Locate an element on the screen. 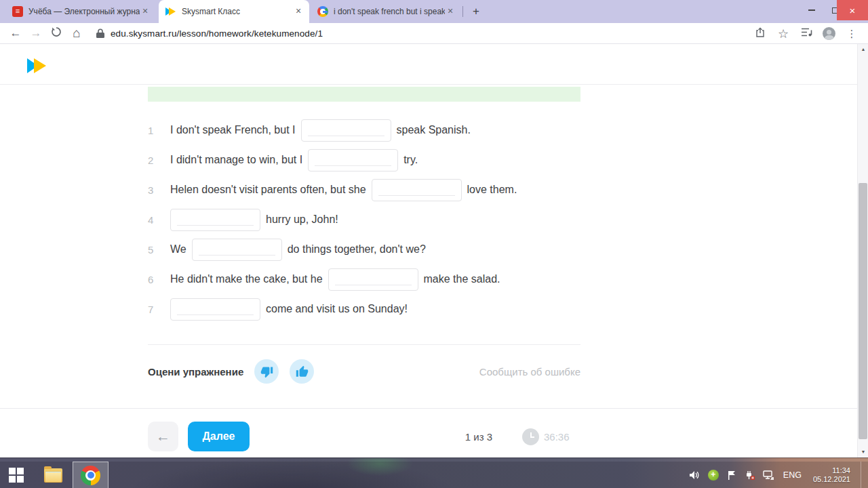  row-number: 2 is located at coordinates (159, 160).